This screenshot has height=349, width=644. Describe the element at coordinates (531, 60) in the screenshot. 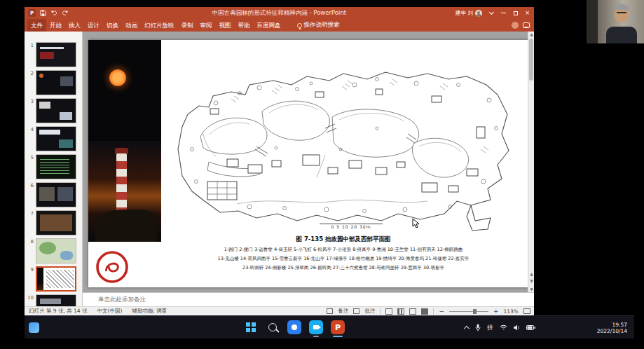

I see `scrollbar-thumb` at that location.